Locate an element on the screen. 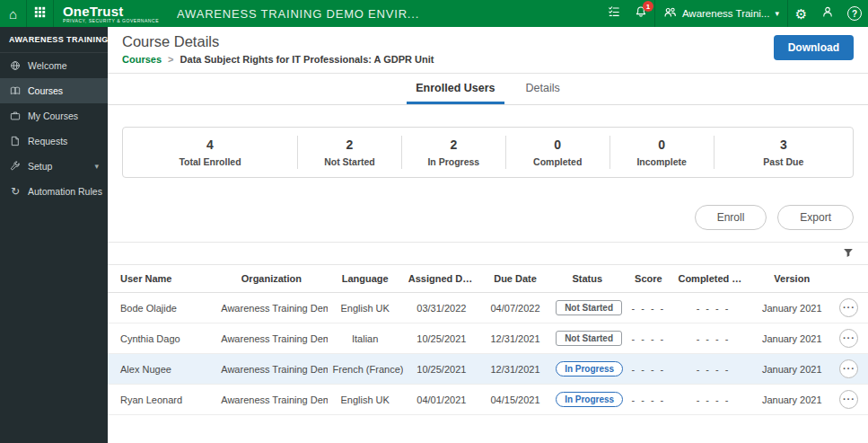 This screenshot has height=443, width=868. stat-in-progress: 2In Progress is located at coordinates (453, 153).